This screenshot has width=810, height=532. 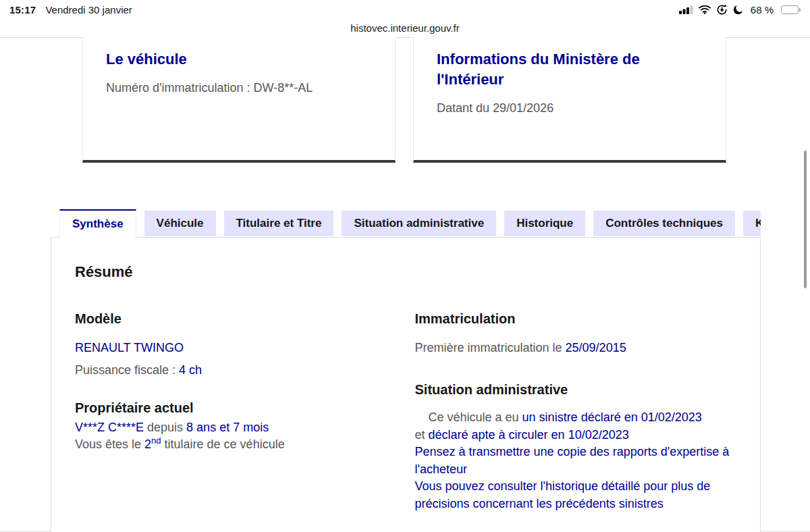 I want to click on model-heading: Modèle, so click(x=236, y=319).